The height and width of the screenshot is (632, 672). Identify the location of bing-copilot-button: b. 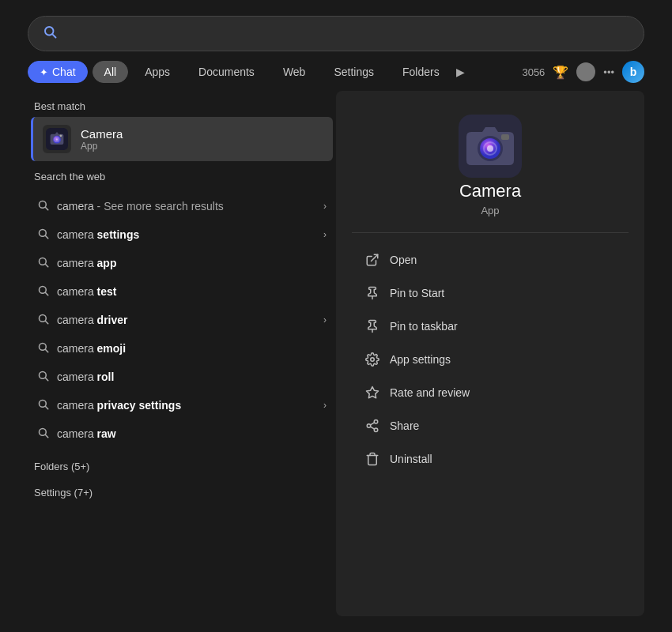
(633, 72).